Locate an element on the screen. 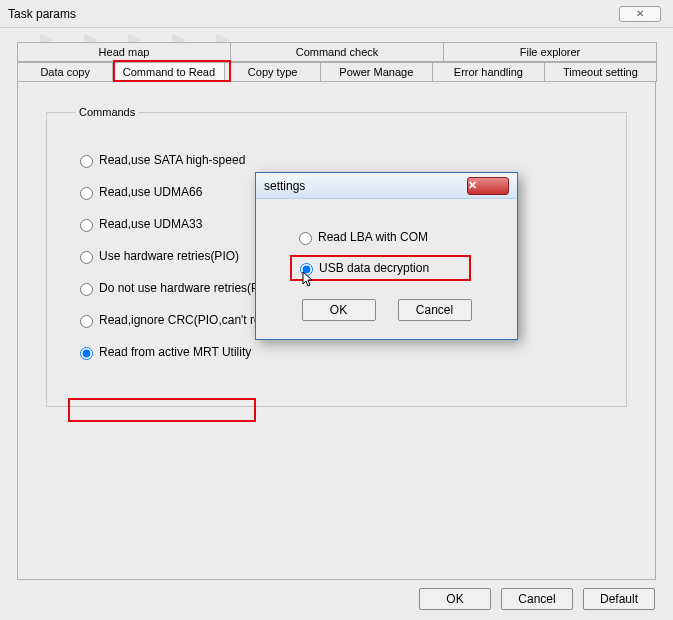 The image size is (673, 620). radio-label: Read,use SATA high-speed is located at coordinates (172, 160).